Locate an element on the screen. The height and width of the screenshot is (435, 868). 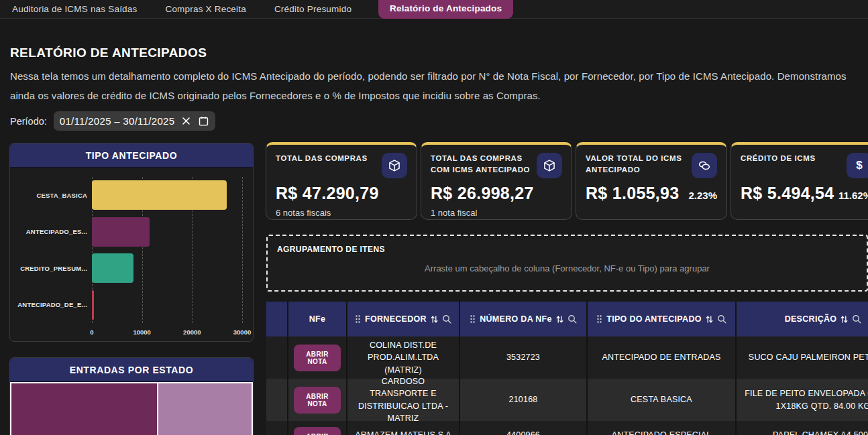
header-label: DESCRIÇÃO is located at coordinates (811, 319).